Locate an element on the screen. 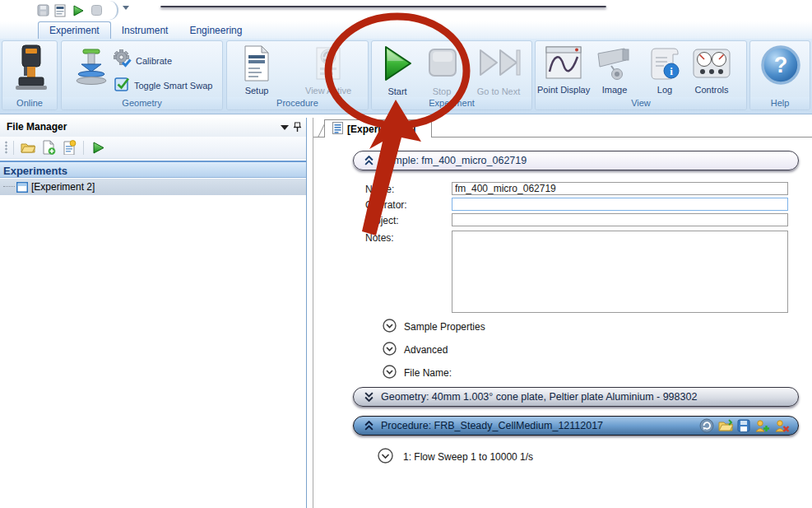  file-manager-title: File Manager is located at coordinates (36, 127).